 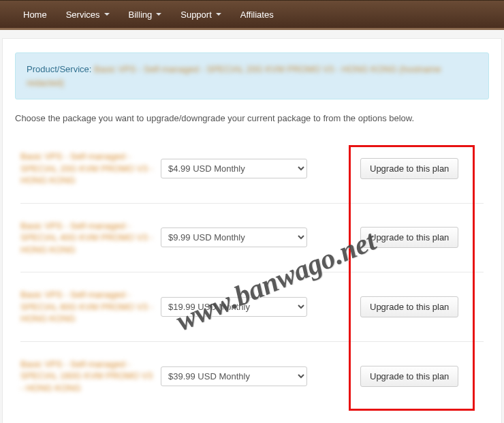 What do you see at coordinates (89, 376) in the screenshot?
I see `plan-name: Basic VPS - Self-managed - SPECIAL 160G …` at bounding box center [89, 376].